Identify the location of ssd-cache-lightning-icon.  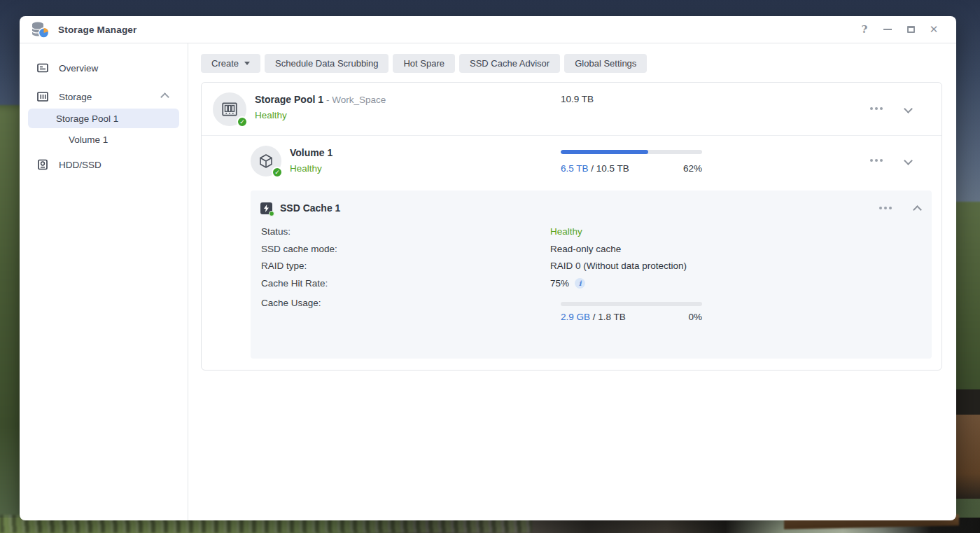
(266, 209).